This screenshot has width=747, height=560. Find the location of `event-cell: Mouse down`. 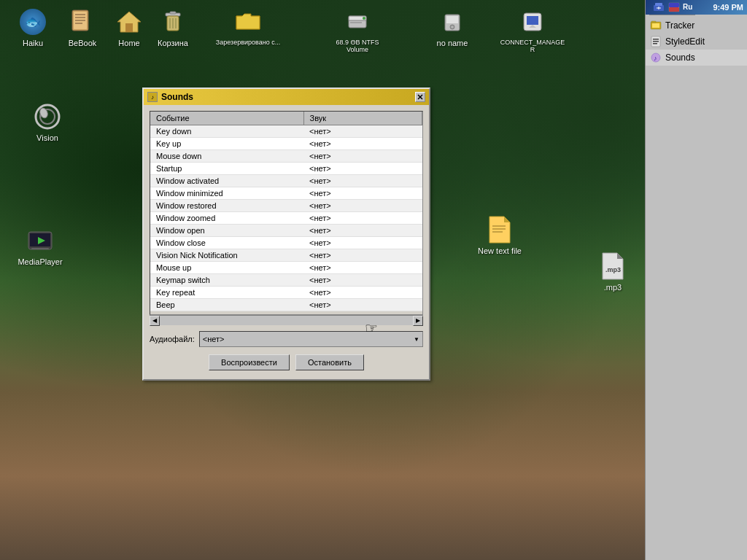

event-cell: Mouse down is located at coordinates (227, 156).